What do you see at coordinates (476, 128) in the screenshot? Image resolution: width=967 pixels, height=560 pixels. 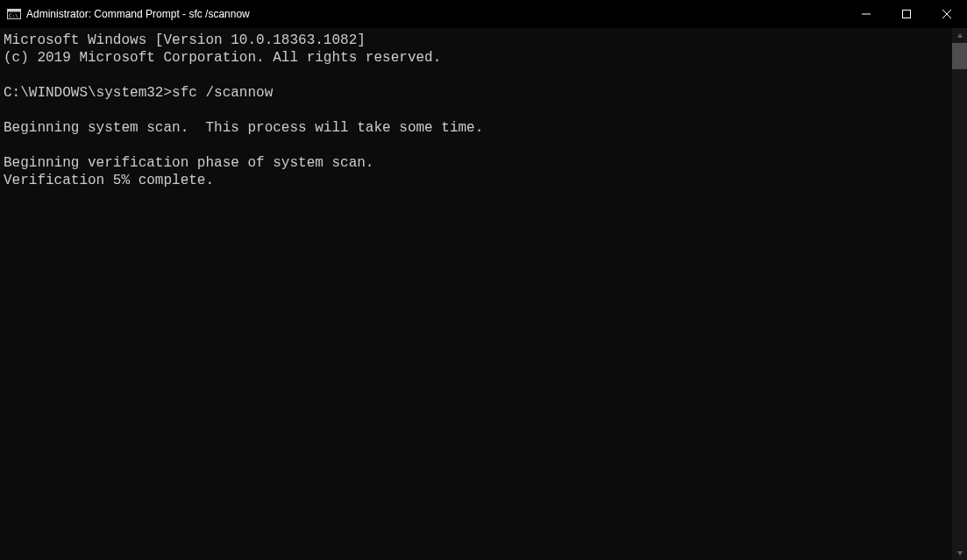 I see `scan-start-line: Beginning system scan. This process will…` at bounding box center [476, 128].